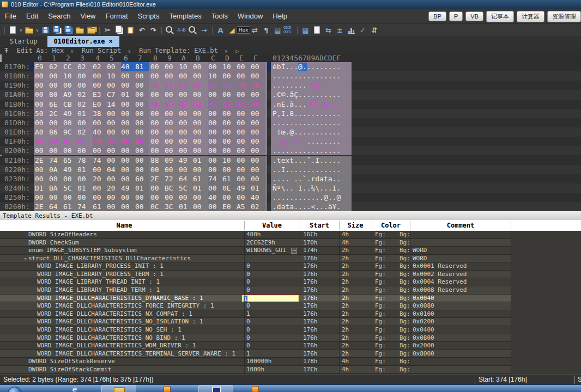  What do you see at coordinates (119, 389) in the screenshot?
I see `explorer-taskbar-button` at bounding box center [119, 389].